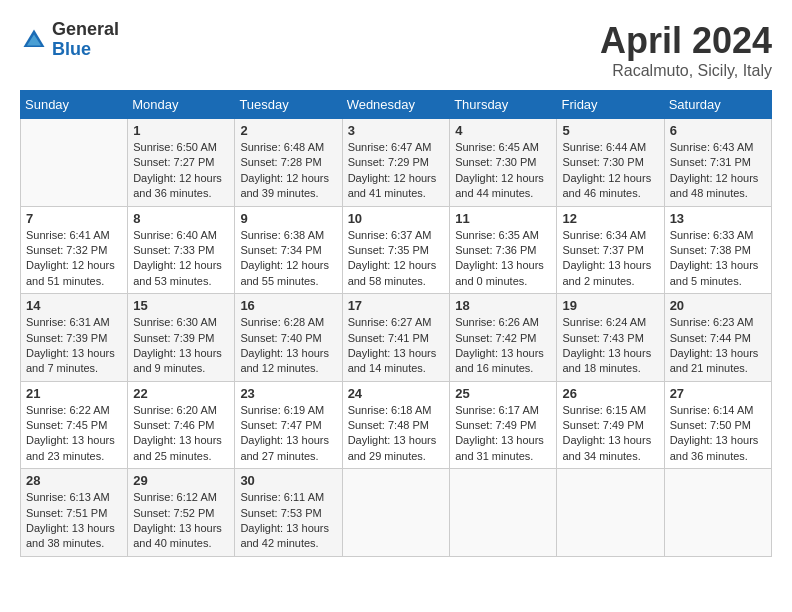  What do you see at coordinates (181, 218) in the screenshot?
I see `day-number: 8` at bounding box center [181, 218].